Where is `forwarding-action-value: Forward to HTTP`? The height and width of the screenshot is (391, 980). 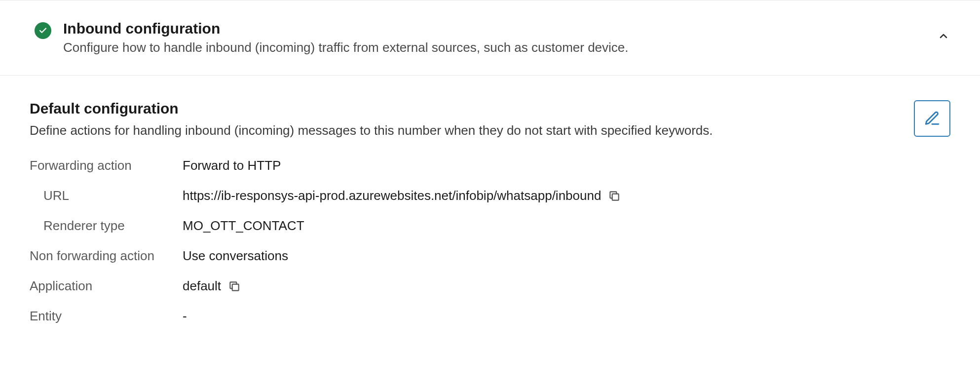
forwarding-action-value: Forward to HTTP is located at coordinates (566, 166).